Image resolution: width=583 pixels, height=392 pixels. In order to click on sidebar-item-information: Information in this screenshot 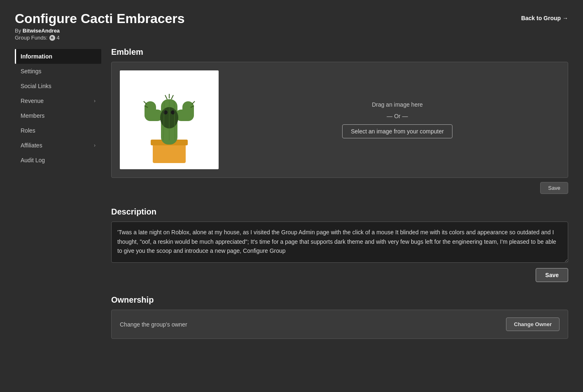, I will do `click(58, 56)`.